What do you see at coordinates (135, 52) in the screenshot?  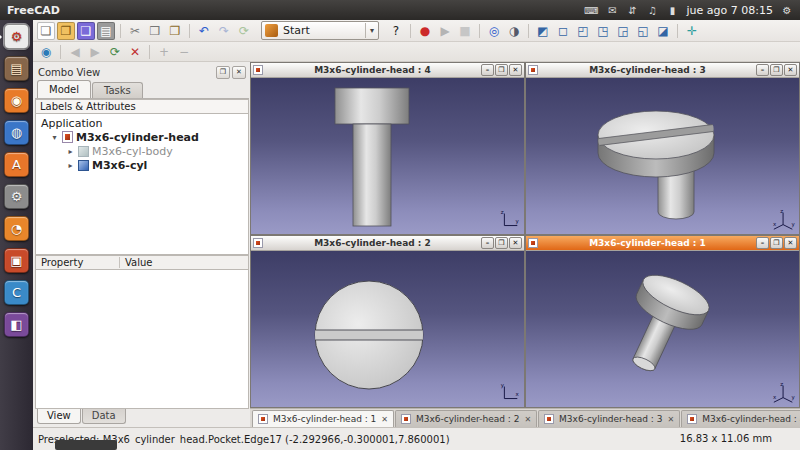 I see `nav-stop-icon: ✕` at bounding box center [135, 52].